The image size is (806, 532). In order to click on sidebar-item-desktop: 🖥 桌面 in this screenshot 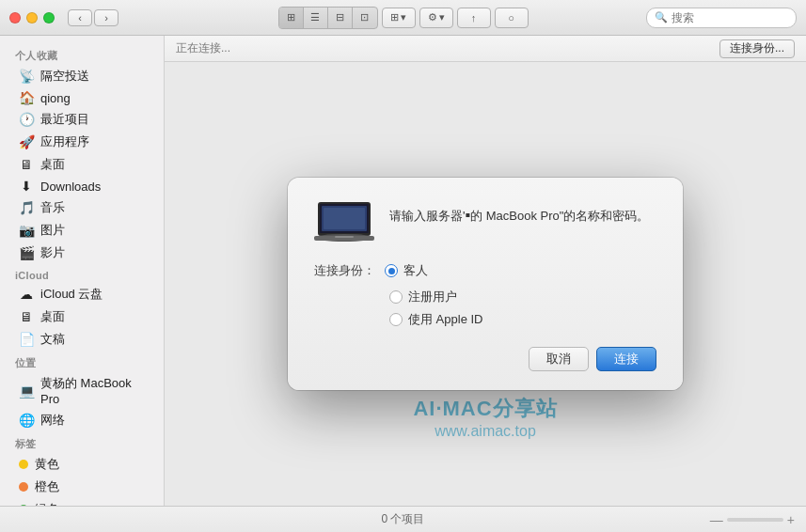, I will do `click(82, 164)`.